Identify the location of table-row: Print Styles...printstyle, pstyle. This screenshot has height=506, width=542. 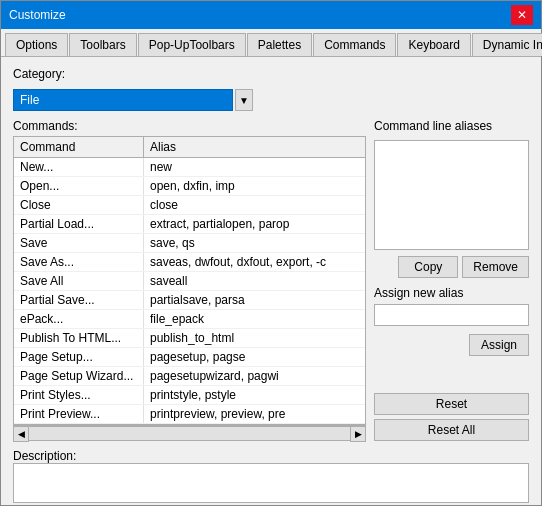
(190, 396).